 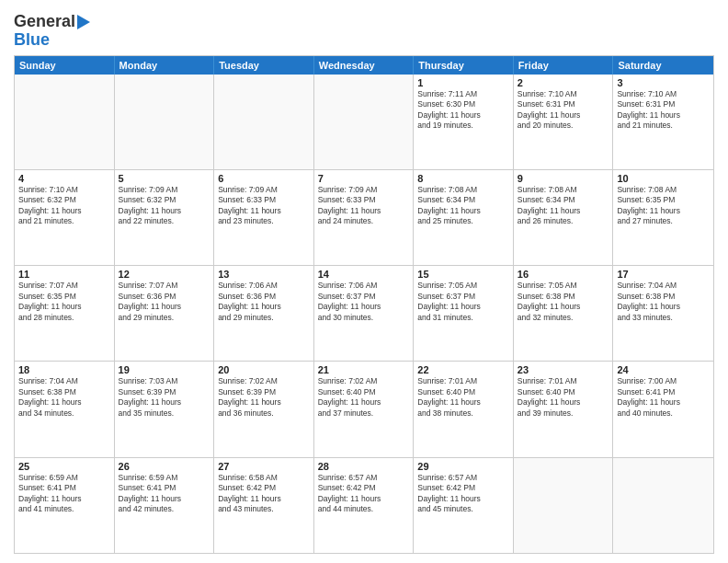 What do you see at coordinates (463, 121) in the screenshot?
I see `calendar-cell: 1Sunrise: 7:11 AM Sunset: 6:30 PM Daylig…` at bounding box center [463, 121].